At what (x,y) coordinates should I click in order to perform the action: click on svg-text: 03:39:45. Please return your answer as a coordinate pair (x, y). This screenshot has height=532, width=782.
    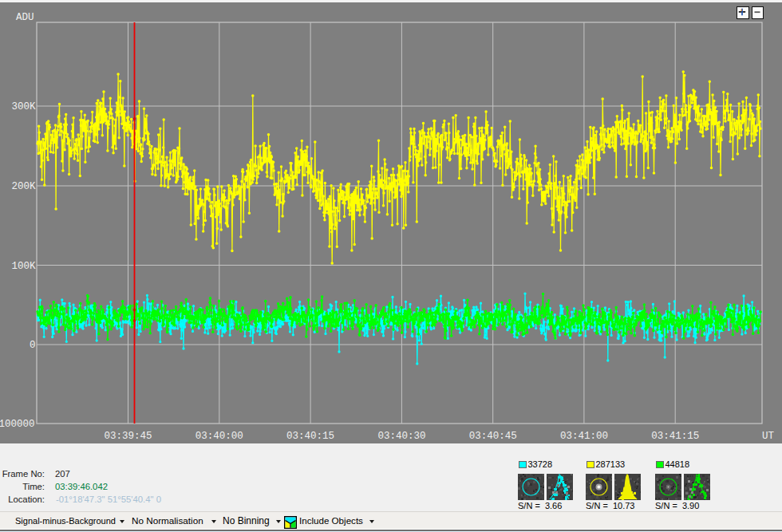
    Looking at the image, I should click on (128, 436).